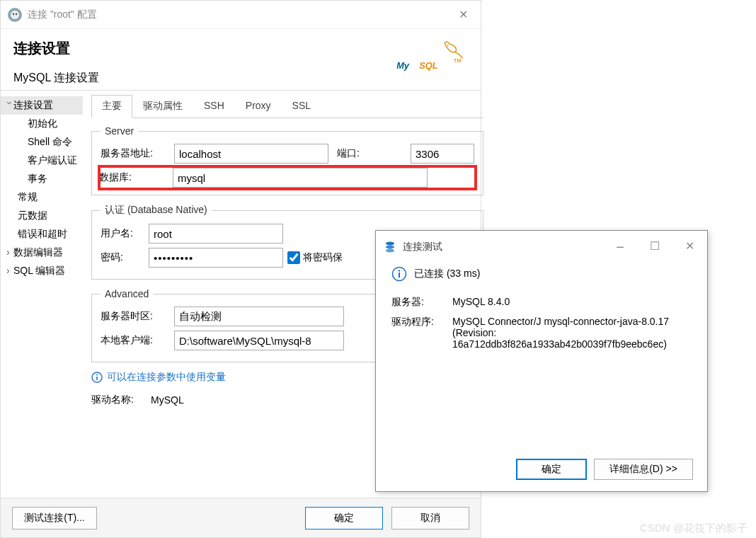  Describe the element at coordinates (119, 131) in the screenshot. I see `server-legend: Server` at that location.